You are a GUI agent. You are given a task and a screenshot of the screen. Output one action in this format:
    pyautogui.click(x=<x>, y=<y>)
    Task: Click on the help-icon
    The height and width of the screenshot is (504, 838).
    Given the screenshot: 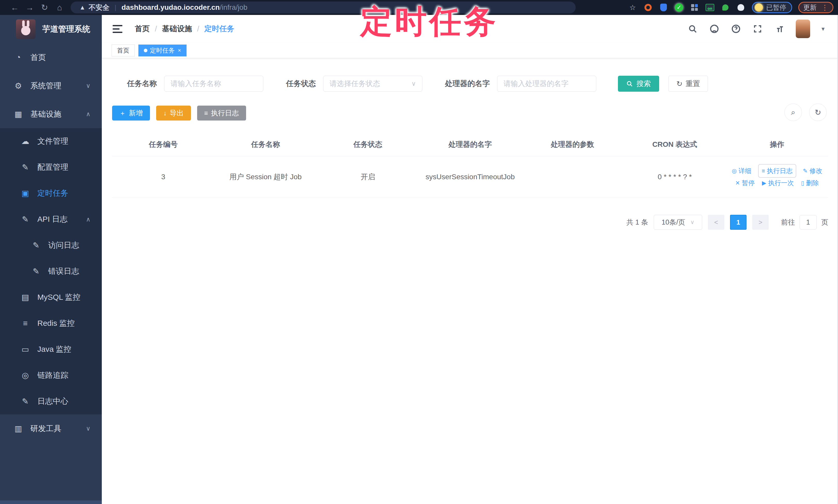 What is the action you would take?
    pyautogui.click(x=736, y=29)
    